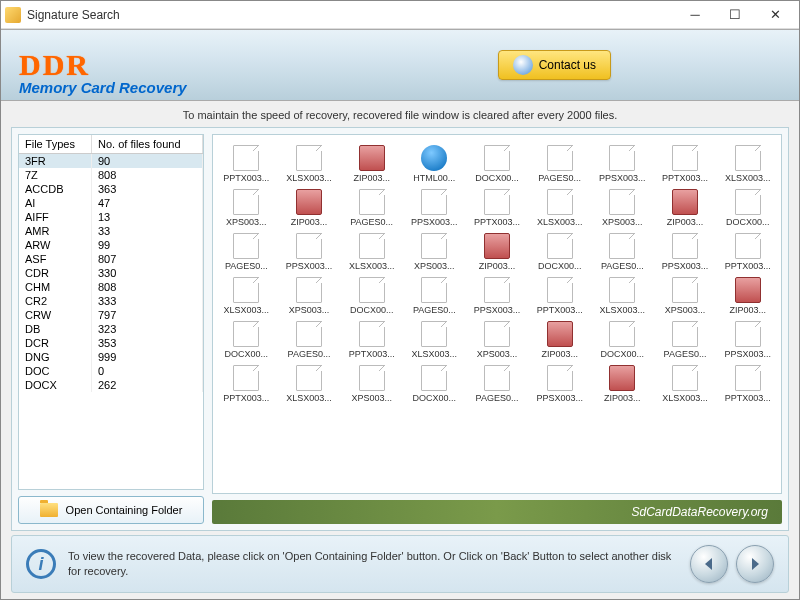 Image resolution: width=800 pixels, height=600 pixels. Describe the element at coordinates (775, 15) in the screenshot. I see `close-button: ✕` at that location.